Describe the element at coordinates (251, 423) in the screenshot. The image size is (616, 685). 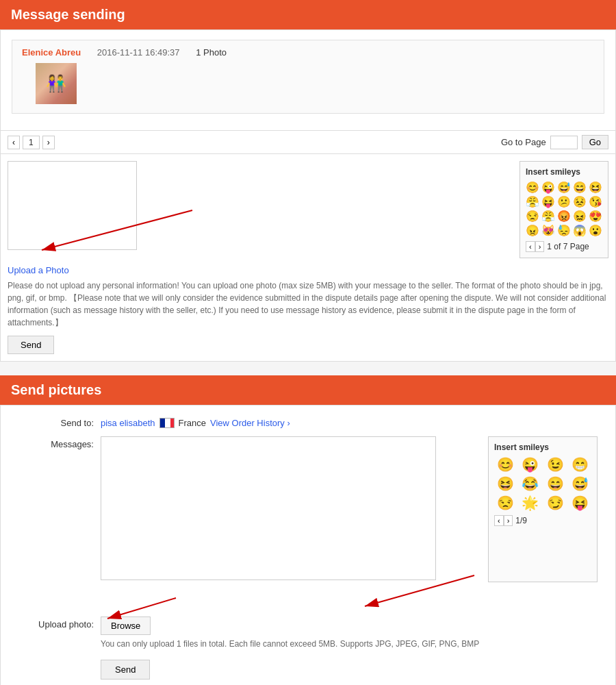
I see `view-order-link: View Order History ›` at that location.